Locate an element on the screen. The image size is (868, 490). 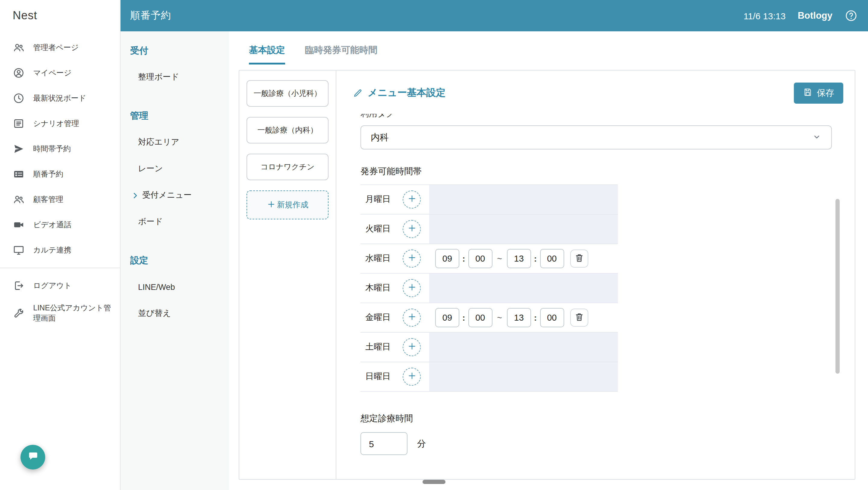
add-slot-button-monday is located at coordinates (412, 200).